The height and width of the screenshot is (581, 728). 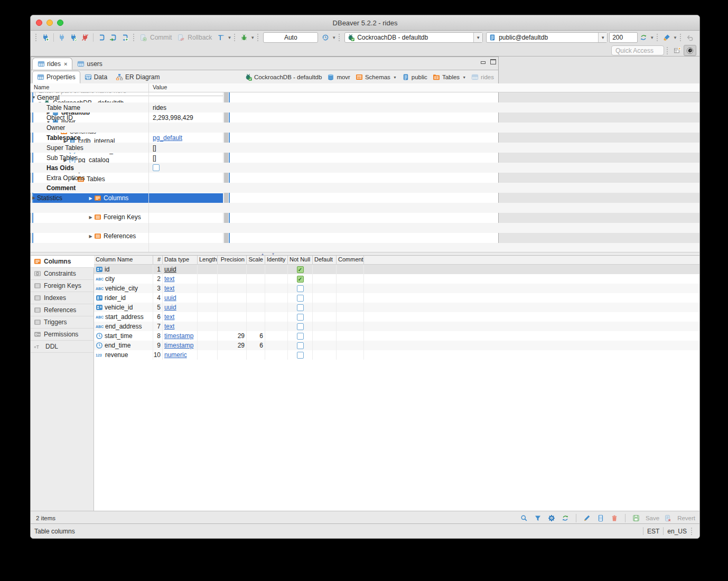 I want to click on column-row-start-time: start_time8timestamp296, so click(x=397, y=336).